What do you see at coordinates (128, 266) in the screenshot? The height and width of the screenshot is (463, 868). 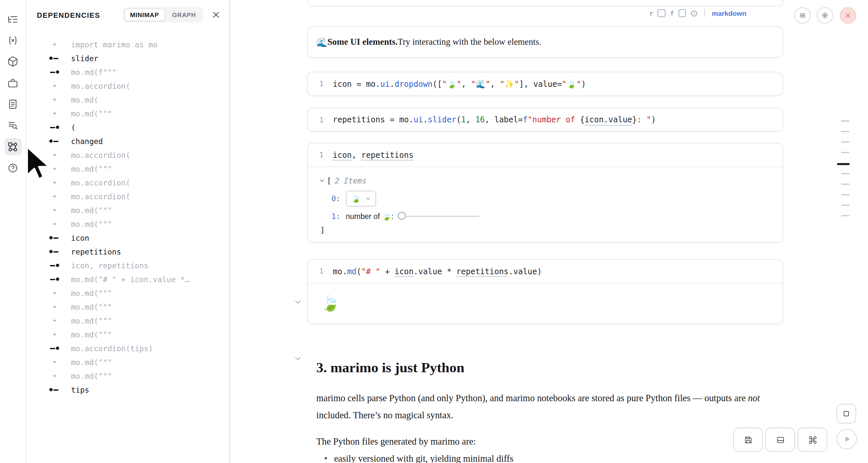 I see `minimap-item: icon, repetitions` at bounding box center [128, 266].